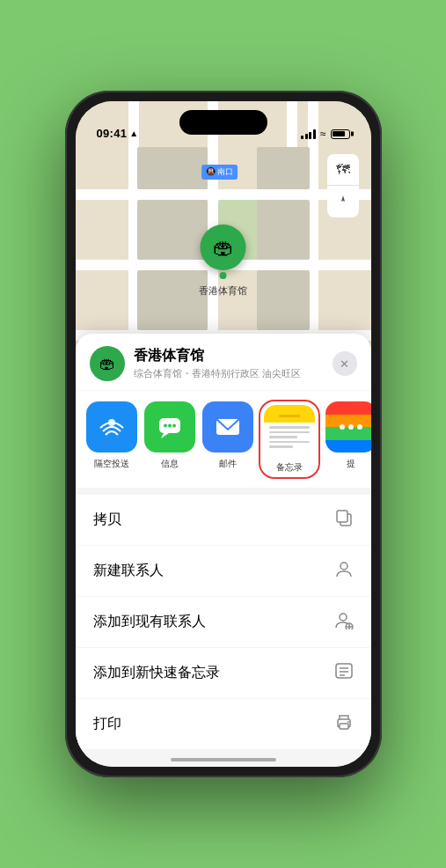 The height and width of the screenshot is (868, 446). What do you see at coordinates (223, 122) in the screenshot?
I see `dynamic-island` at bounding box center [223, 122].